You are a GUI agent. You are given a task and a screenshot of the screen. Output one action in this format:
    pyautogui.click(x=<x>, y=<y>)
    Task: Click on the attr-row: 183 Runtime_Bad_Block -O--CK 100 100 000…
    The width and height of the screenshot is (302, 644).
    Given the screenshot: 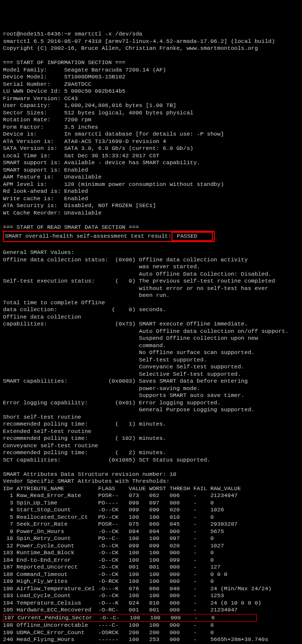 What is the action you would take?
    pyautogui.click(x=108, y=552)
    